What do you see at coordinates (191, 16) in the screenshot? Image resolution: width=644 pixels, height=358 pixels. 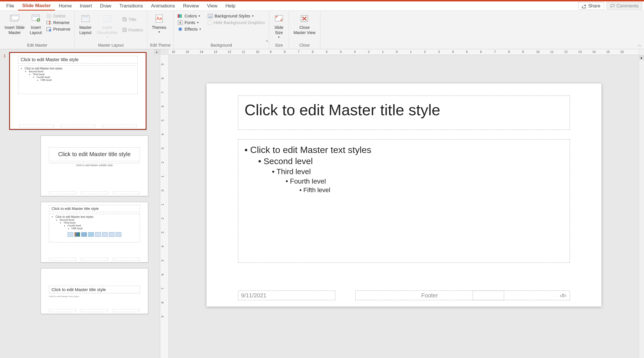 I see `colors-label: Colors` at bounding box center [191, 16].